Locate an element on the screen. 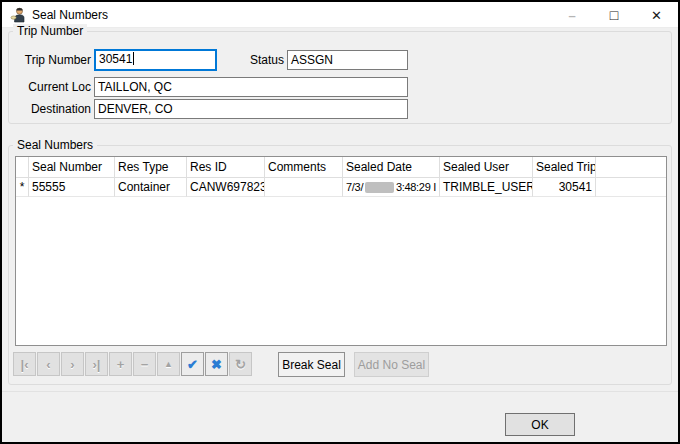 The height and width of the screenshot is (444, 680). current-loc-input: TAILLON, QC is located at coordinates (251, 87).